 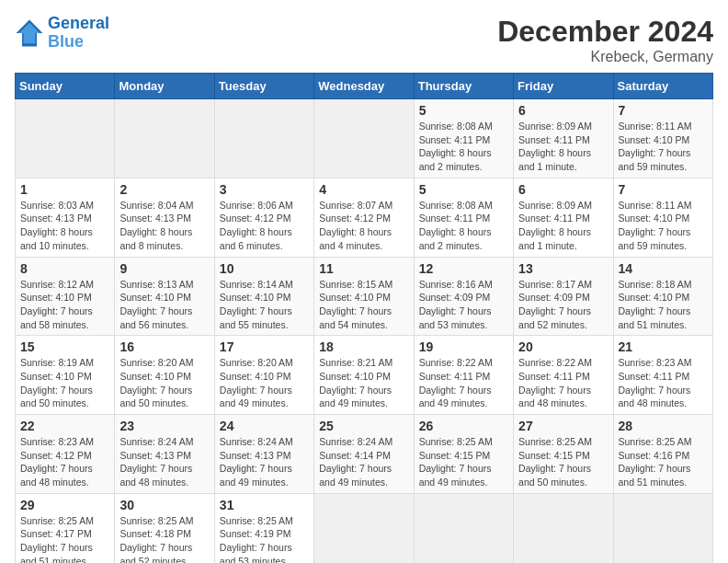 I want to click on list-item: 19 Sunrise: 8:22 AMSunset: 4:11 PMDaylig…, so click(x=463, y=375).